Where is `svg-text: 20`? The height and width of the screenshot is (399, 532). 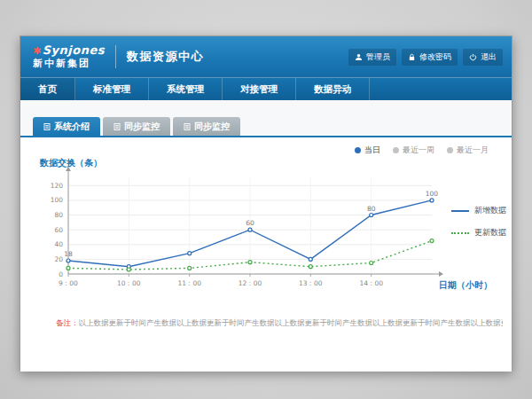
svg-text: 20 is located at coordinates (59, 259).